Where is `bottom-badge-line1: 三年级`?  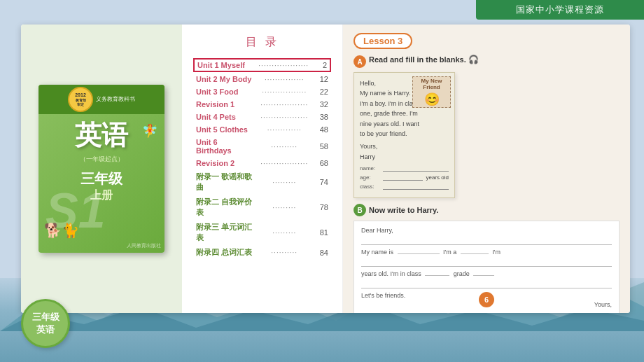
bottom-badge-line1: 三年级 is located at coordinates (46, 317).